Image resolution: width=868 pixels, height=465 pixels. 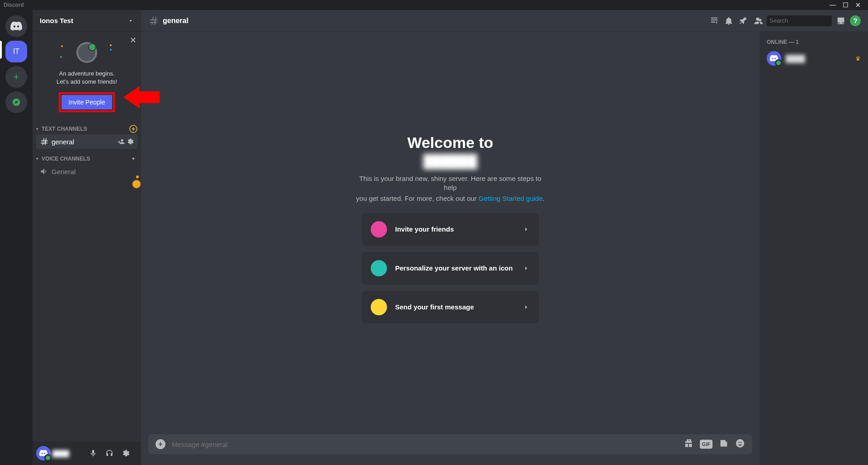 What do you see at coordinates (16, 102) in the screenshot?
I see `explore-servers-button` at bounding box center [16, 102].